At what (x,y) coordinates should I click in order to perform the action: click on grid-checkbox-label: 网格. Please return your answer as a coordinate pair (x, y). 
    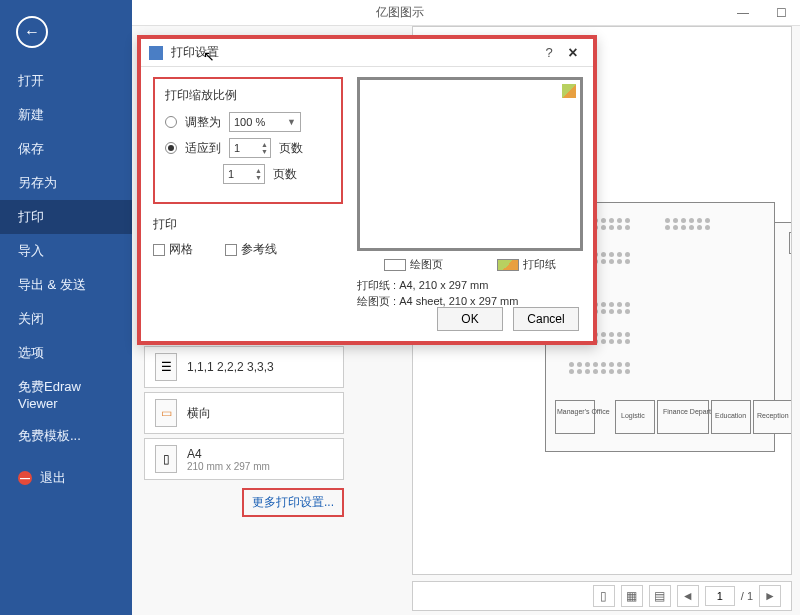
    Looking at the image, I should click on (173, 250).